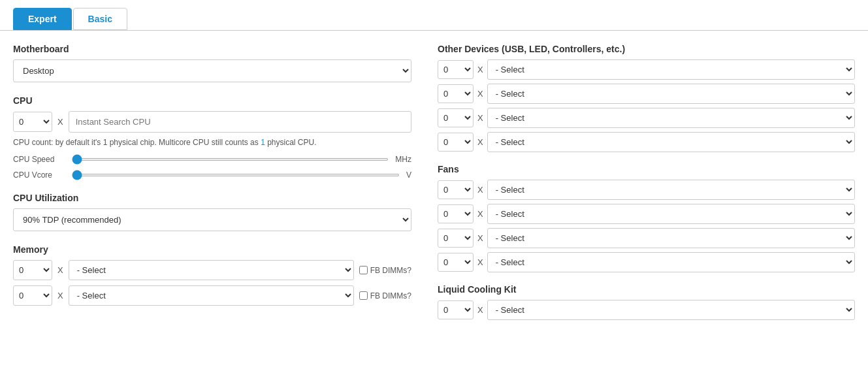 The width and height of the screenshot is (868, 388). Describe the element at coordinates (481, 189) in the screenshot. I see `fan-x-1: X` at that location.